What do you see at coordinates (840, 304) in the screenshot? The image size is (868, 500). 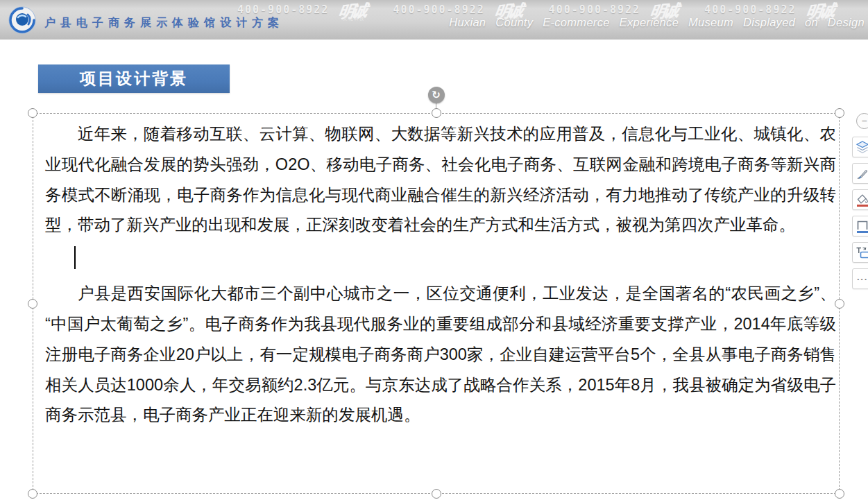 I see `resize-handle-middle-right` at bounding box center [840, 304].